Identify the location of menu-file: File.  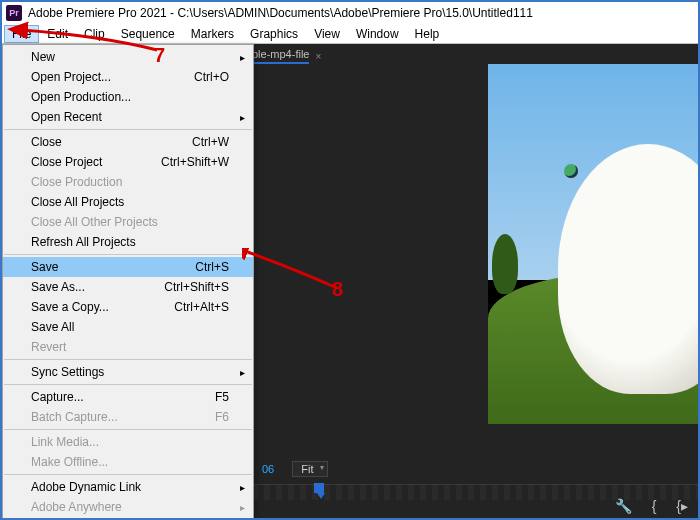
(22, 34).